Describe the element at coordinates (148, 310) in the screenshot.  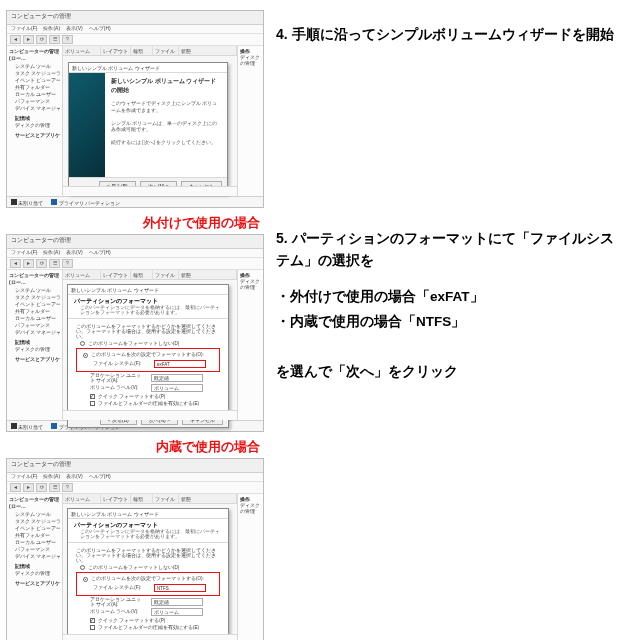
I see `wizard-format-sub: このパーティションにデータを格納するには、最初にパーティションをフォーマットする…` at that location.